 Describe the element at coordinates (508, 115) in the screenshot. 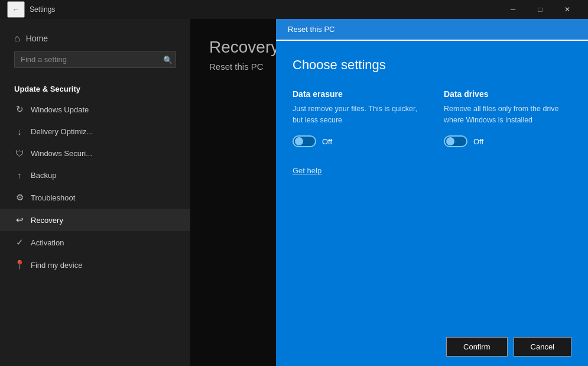

I see `data-drives-description: Remove all files only from the drive whe…` at that location.